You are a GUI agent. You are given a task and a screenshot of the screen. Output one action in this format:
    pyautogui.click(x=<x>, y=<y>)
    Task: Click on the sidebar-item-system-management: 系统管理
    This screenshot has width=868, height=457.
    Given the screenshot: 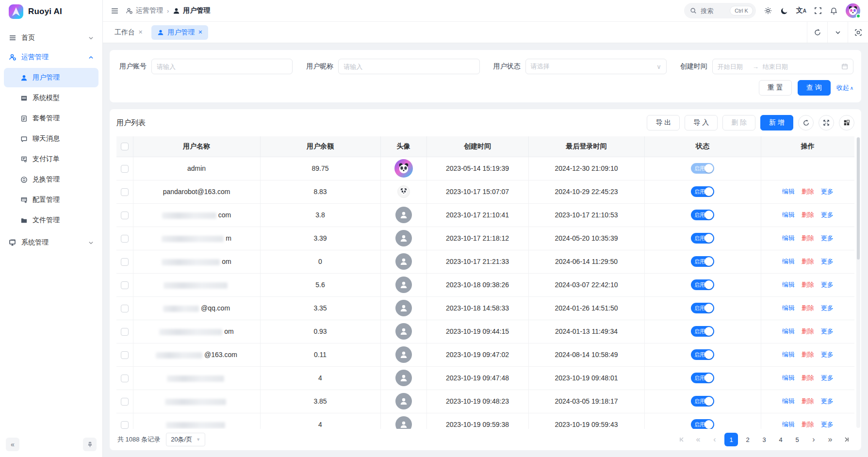 What is the action you would take?
    pyautogui.click(x=51, y=243)
    